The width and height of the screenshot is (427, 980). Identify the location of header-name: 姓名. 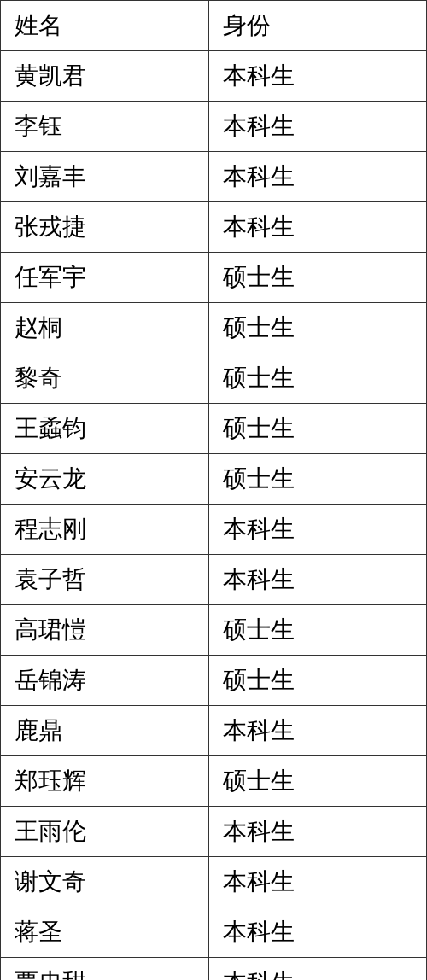
(105, 26).